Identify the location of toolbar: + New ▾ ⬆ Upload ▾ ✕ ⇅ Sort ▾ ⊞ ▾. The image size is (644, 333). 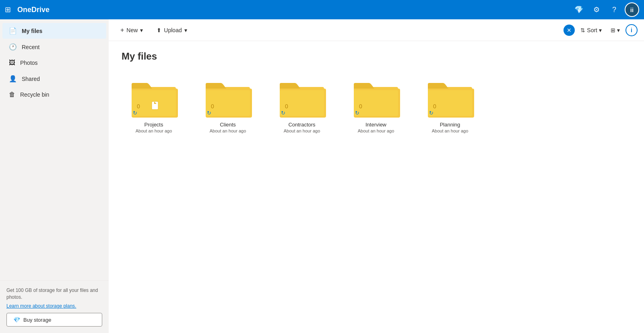
(376, 30).